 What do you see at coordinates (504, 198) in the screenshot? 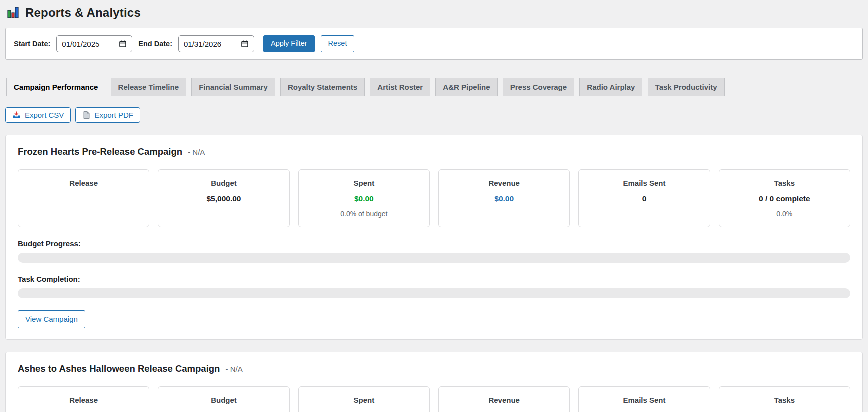
I see `stat-box-revenue: Revenue $0.00` at bounding box center [504, 198].